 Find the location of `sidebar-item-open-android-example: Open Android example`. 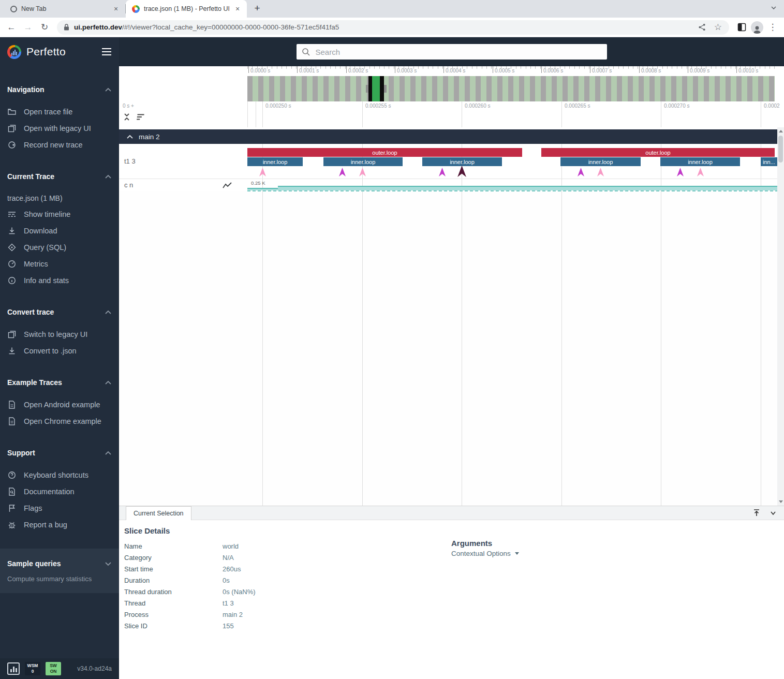

sidebar-item-open-android-example: Open Android example is located at coordinates (60, 405).